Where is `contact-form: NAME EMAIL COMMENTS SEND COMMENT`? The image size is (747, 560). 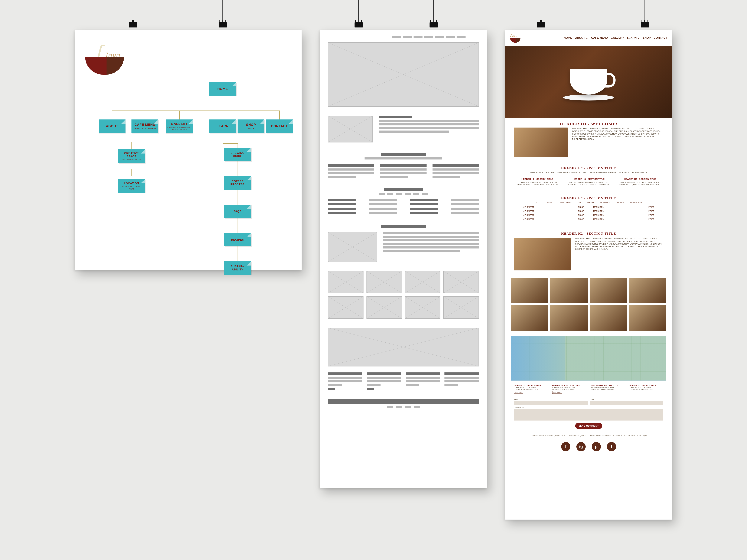
contact-form: NAME EMAIL COMMENTS SEND COMMENT is located at coordinates (589, 415).